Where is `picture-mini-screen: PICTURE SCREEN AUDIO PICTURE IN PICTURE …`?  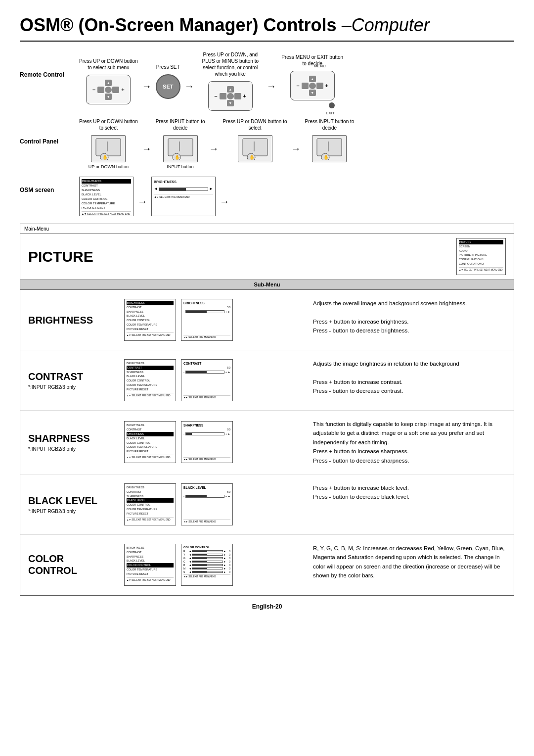
picture-mini-screen: PICTURE SCREEN AUDIO PICTURE IN PICTURE … is located at coordinates (481, 256).